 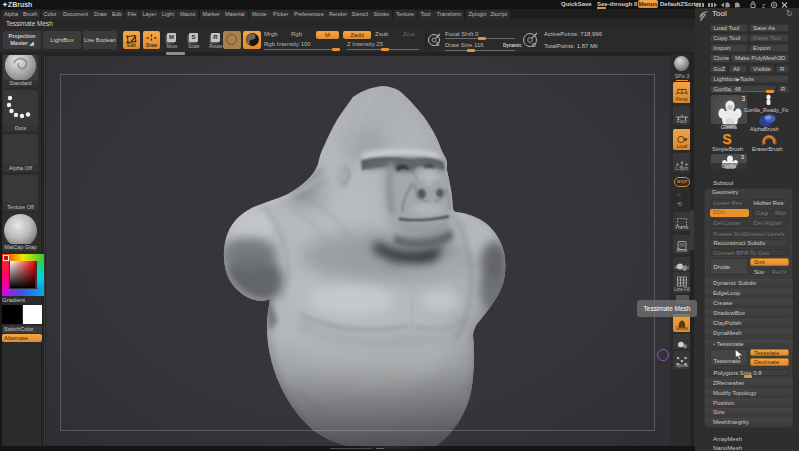 I want to click on svg-text: Edit, so click(x=132, y=46).